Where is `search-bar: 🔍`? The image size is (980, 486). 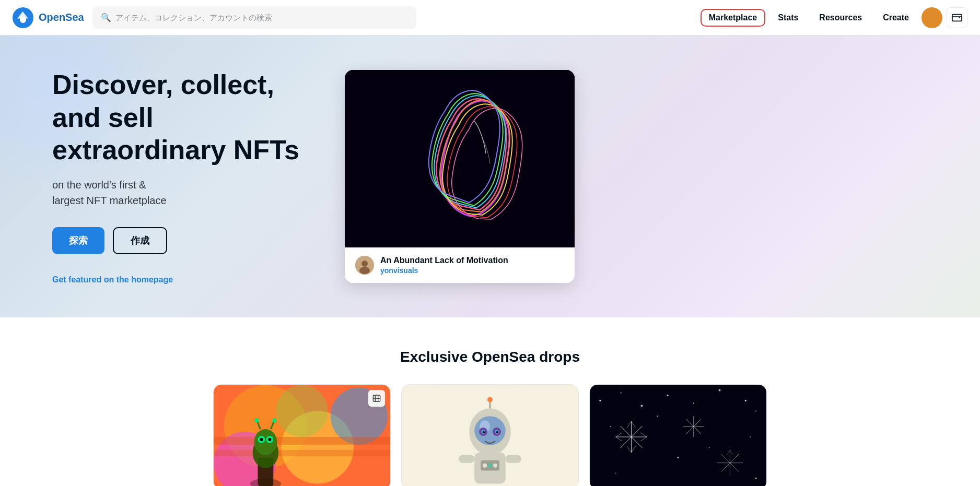 search-bar: 🔍 is located at coordinates (254, 18).